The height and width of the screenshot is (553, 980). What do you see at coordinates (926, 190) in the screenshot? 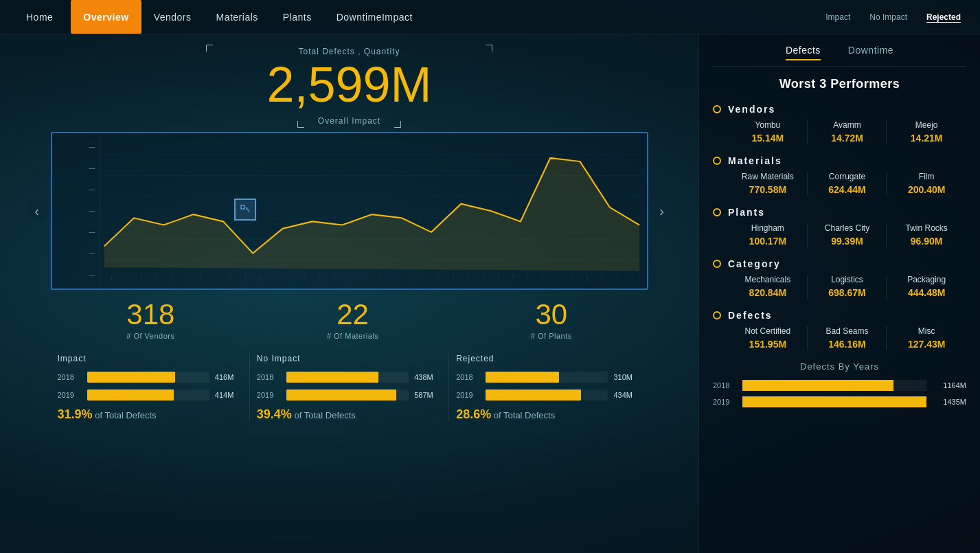
I see `performer-value: 200.40M` at bounding box center [926, 190].